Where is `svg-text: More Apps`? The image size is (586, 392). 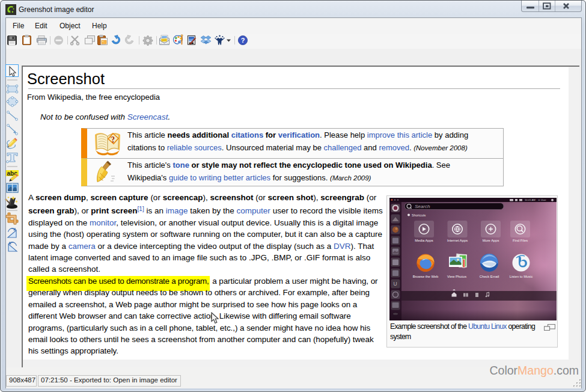
svg-text: More Apps is located at coordinates (491, 240).